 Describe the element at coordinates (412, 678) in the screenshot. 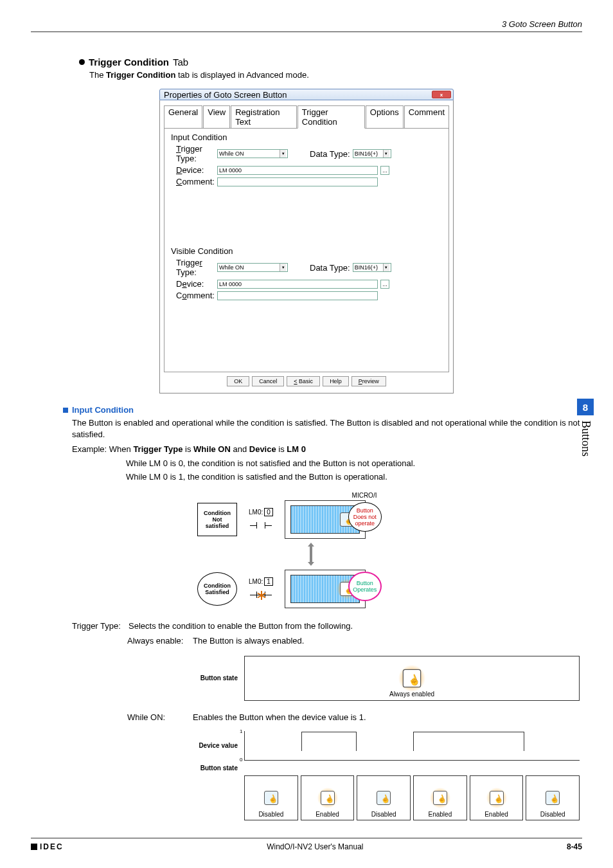

I see `always-enabled-box: ☝ Always enabled` at that location.